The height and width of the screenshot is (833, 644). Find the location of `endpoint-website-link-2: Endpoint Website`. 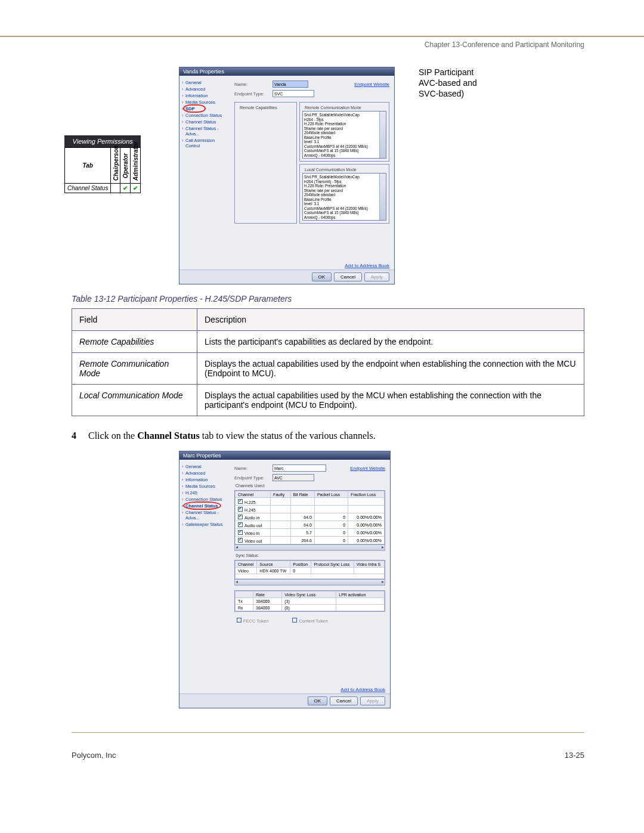

endpoint-website-link-2: Endpoint Website is located at coordinates (367, 469).